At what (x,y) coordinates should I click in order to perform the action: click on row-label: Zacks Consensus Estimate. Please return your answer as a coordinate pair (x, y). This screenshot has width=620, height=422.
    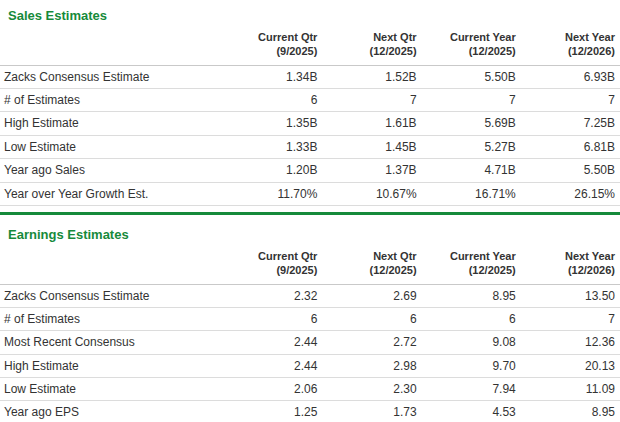
    Looking at the image, I should click on (112, 76).